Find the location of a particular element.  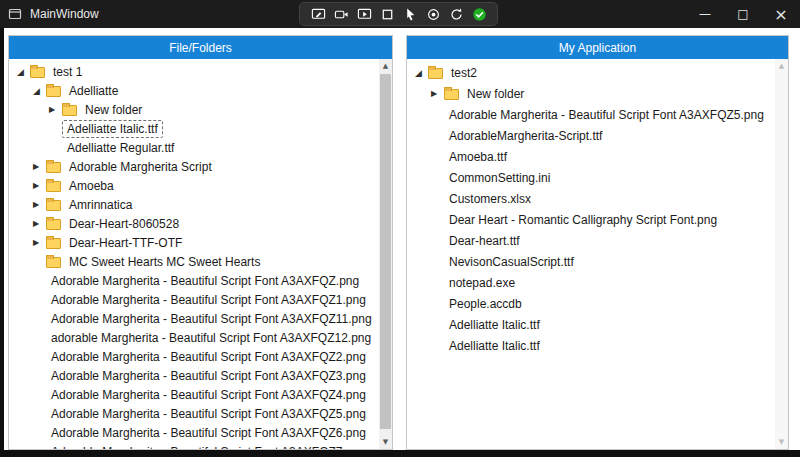

tree-item-label: Dear-Heart-TTF-OTF is located at coordinates (126, 243).